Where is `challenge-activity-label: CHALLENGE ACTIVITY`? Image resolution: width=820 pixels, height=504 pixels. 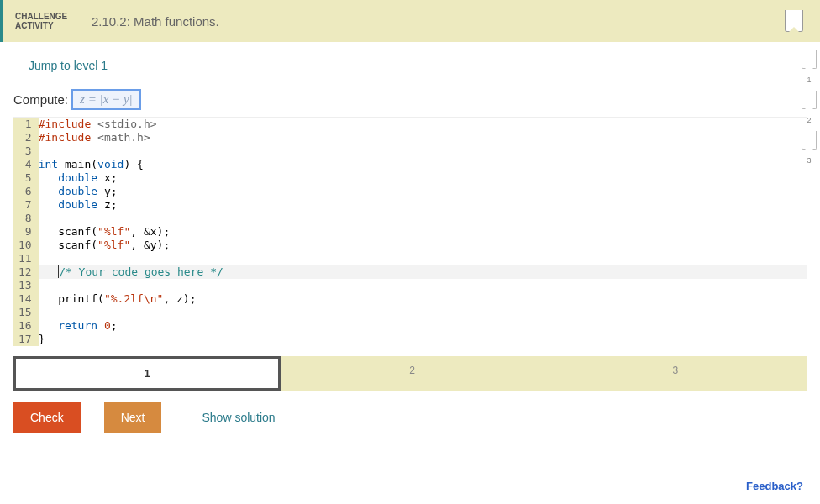
challenge-activity-label: CHALLENGE ACTIVITY is located at coordinates (41, 21).